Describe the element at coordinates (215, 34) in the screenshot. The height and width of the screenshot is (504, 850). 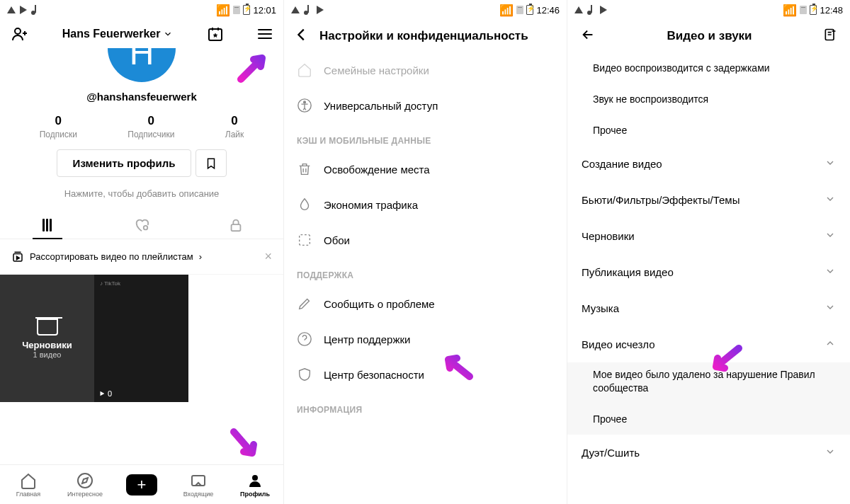
I see `calendar-icon` at that location.